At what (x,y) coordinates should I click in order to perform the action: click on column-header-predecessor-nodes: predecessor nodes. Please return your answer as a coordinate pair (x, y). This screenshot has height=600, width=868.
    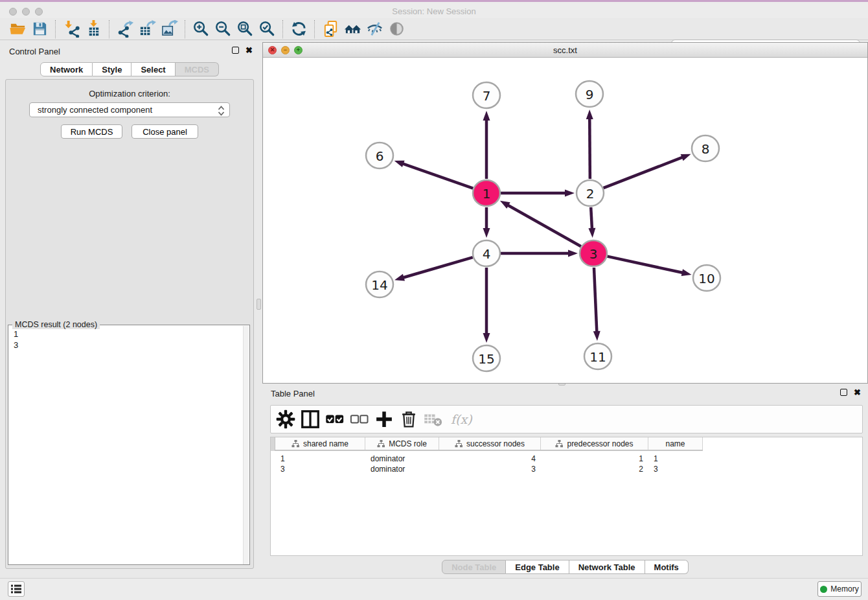
    Looking at the image, I should click on (595, 443).